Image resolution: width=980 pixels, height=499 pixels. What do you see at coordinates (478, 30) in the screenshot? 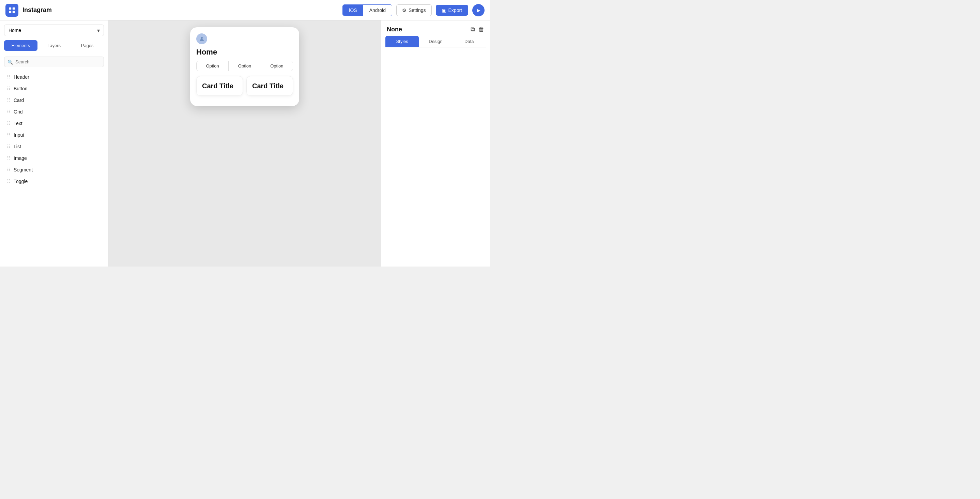
I see `right-panel-icons: ⧉ 🗑` at bounding box center [478, 30].